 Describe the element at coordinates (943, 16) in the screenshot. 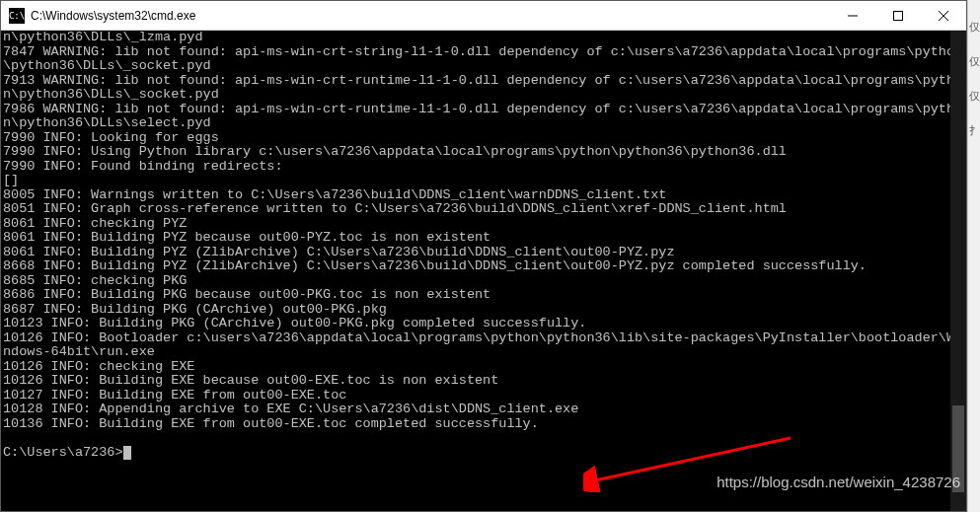

I see `close-button` at that location.